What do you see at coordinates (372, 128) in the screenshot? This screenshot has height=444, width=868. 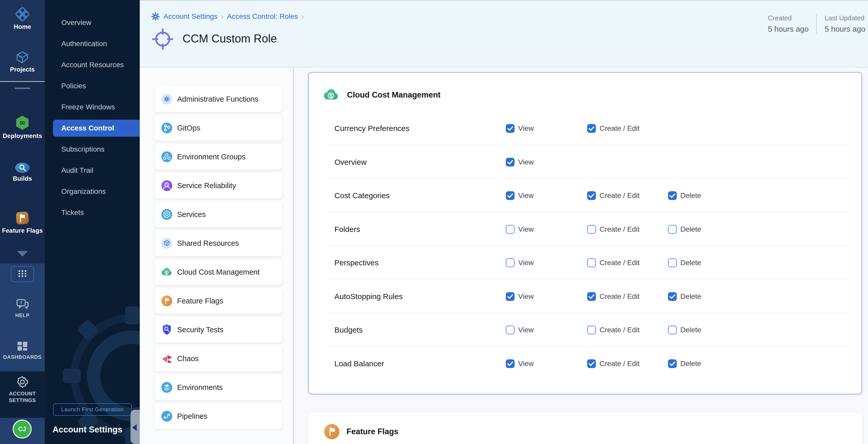 I see `permission-row-label: Currency Preferences` at bounding box center [372, 128].